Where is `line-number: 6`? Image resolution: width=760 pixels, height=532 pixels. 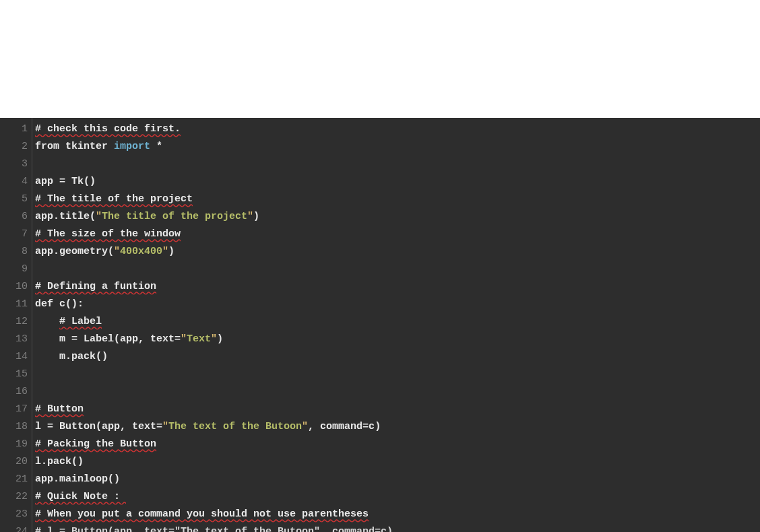 line-number: 6 is located at coordinates (16, 217).